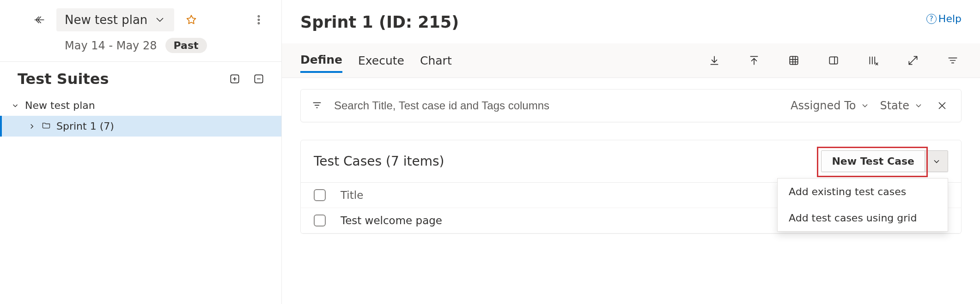 This screenshot has height=304, width=980. What do you see at coordinates (873, 60) in the screenshot?
I see `column-options-button` at bounding box center [873, 60].